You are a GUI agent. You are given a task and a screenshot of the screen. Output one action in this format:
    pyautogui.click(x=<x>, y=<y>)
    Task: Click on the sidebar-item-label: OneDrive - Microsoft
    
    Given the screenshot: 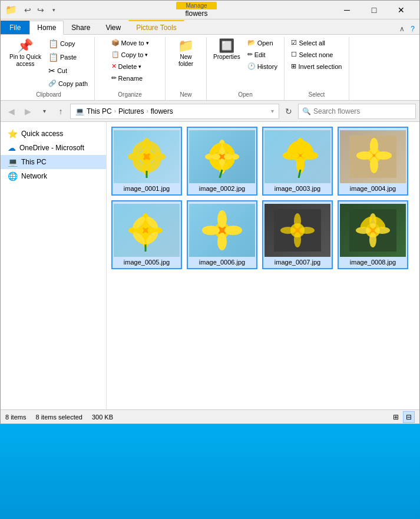 What is the action you would take?
    pyautogui.click(x=52, y=148)
    